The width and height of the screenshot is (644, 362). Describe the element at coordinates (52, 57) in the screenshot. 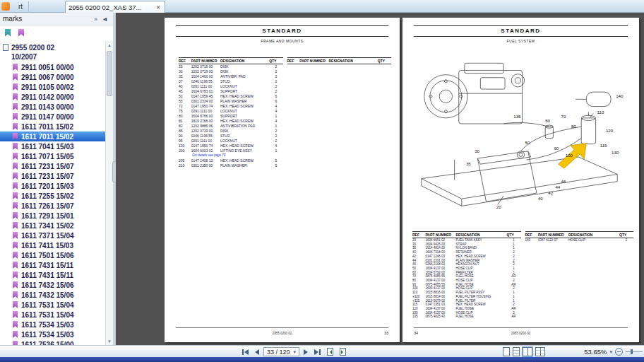

I see `bookmark-date-item: 10/2007` at that location.